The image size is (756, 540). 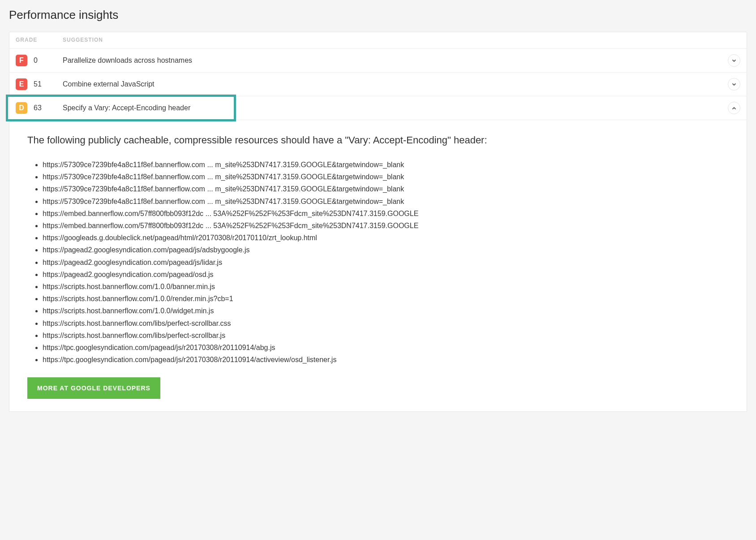 What do you see at coordinates (392, 108) in the screenshot?
I see `suggestion-text: Specify a Vary: Accept-Encoding header` at bounding box center [392, 108].